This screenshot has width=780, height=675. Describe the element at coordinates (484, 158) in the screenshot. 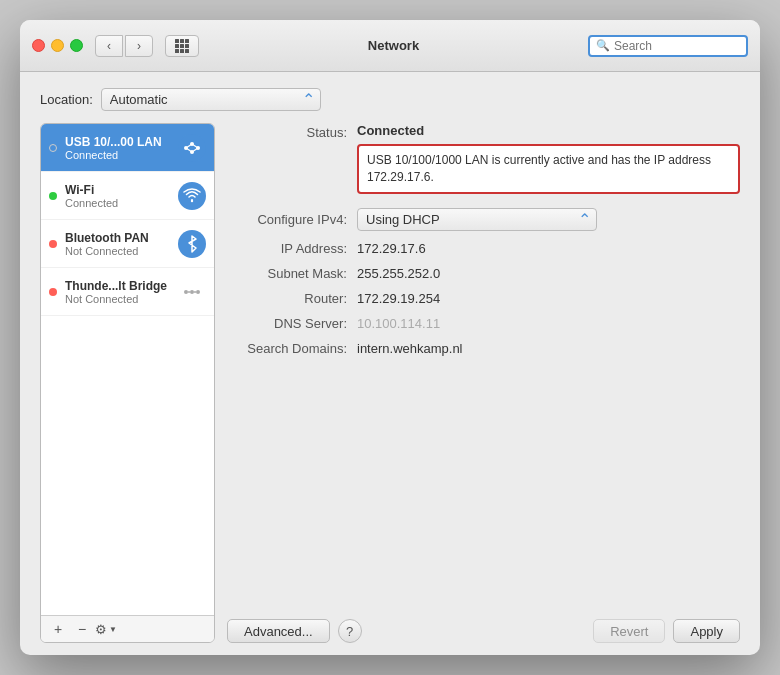

I see `status-section: Status: Connected USB 10/100/1000 LAN is…` at that location.